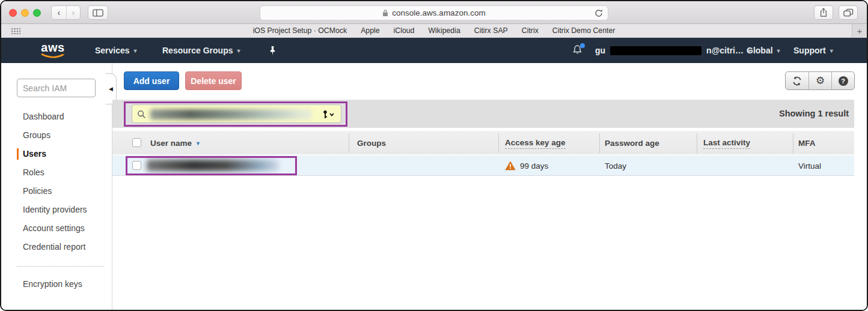 This screenshot has height=311, width=868. What do you see at coordinates (434, 50) in the screenshot?
I see `aws-navbar: aws Services ▾ Resource Groups ▾ gun@cit…` at bounding box center [434, 50].